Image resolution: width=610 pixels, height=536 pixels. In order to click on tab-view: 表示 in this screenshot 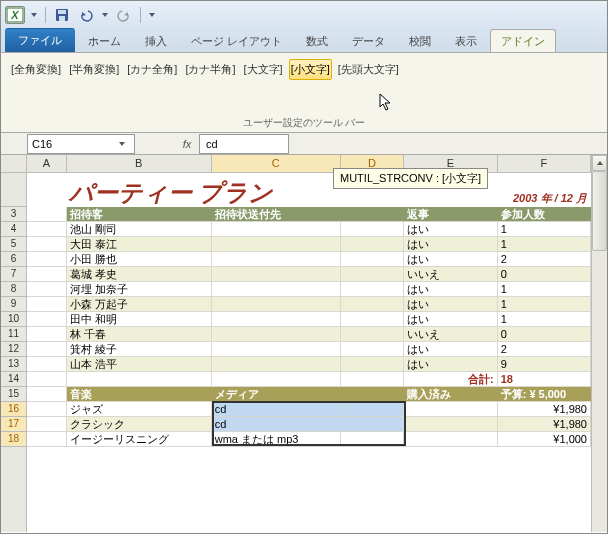, I will do `click(466, 40)`.